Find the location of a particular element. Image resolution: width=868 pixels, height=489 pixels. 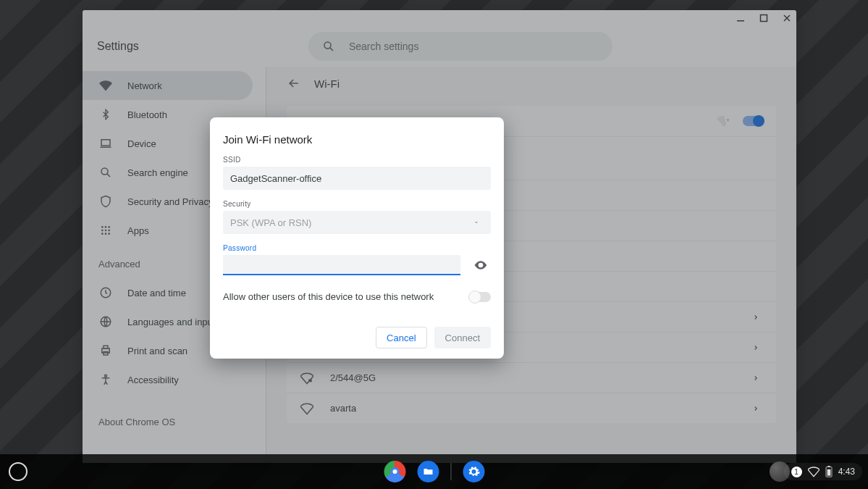

battery-icon is located at coordinates (829, 472).